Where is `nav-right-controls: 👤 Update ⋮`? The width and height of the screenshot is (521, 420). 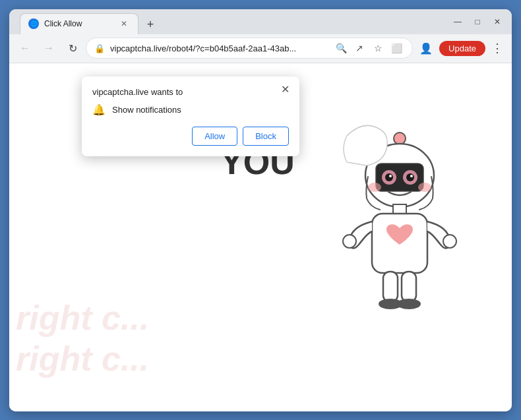
nav-right-controls: 👤 Update ⋮ is located at coordinates (461, 48).